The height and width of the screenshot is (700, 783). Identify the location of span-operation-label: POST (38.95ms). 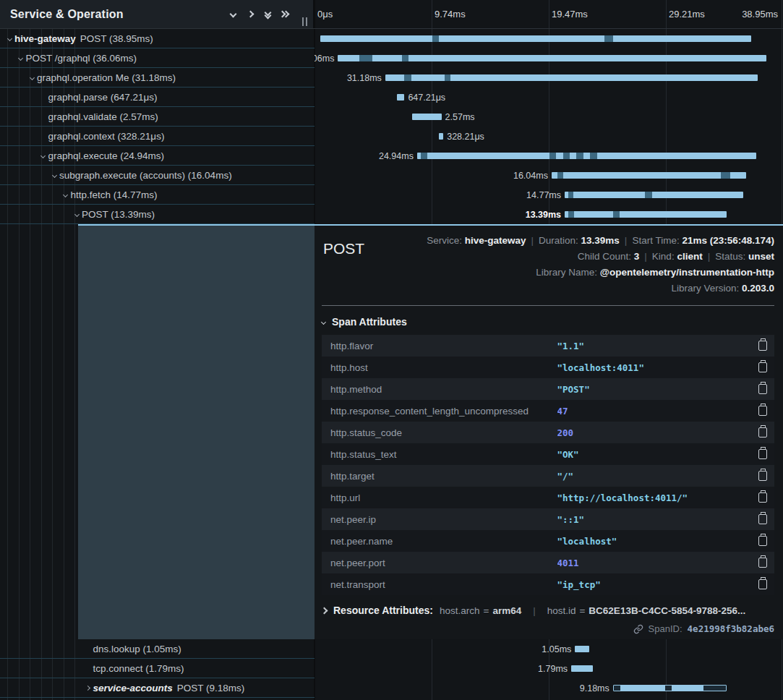
(117, 39).